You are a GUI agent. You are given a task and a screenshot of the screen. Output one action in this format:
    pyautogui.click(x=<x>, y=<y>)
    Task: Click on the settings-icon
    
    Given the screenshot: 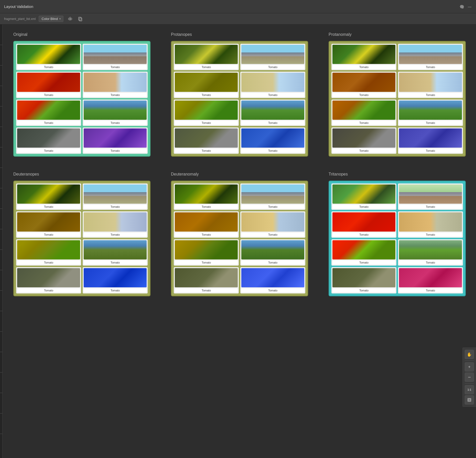 What is the action you would take?
    pyautogui.click(x=462, y=7)
    